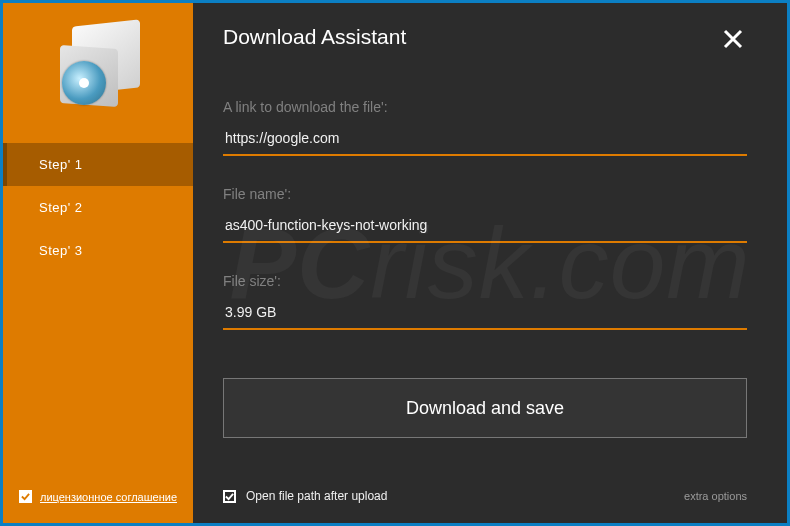 The width and height of the screenshot is (790, 526). I want to click on title-row: Download Assistant, so click(485, 41).